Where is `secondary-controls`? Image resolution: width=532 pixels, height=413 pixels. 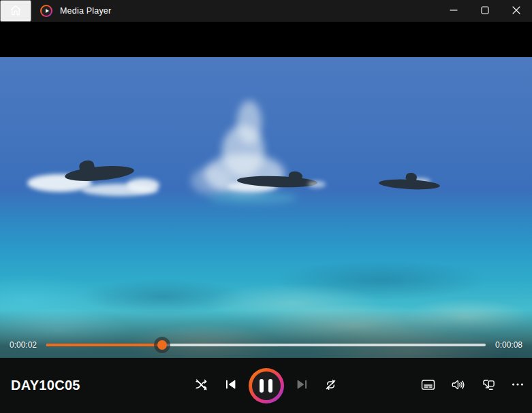
secondary-controls is located at coordinates (473, 386).